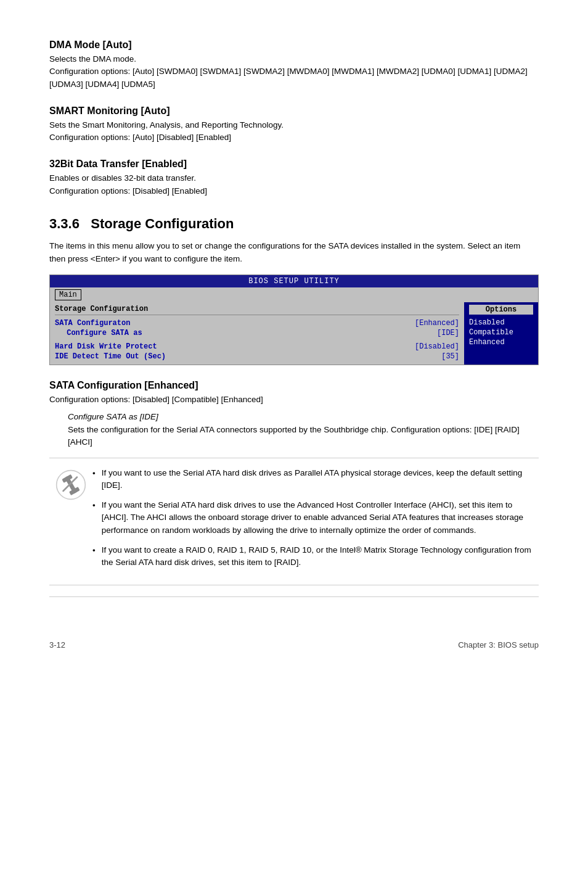 This screenshot has height=887, width=588. What do you see at coordinates (316, 556) in the screenshot?
I see `bullet-item-3: If you want to create a RAID 0, RAID 1, …` at bounding box center [316, 556].